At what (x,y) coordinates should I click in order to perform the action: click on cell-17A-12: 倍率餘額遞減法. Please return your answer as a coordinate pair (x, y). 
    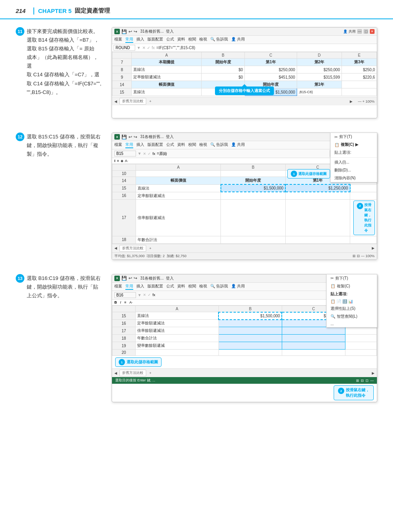
    Looking at the image, I should click on (178, 218).